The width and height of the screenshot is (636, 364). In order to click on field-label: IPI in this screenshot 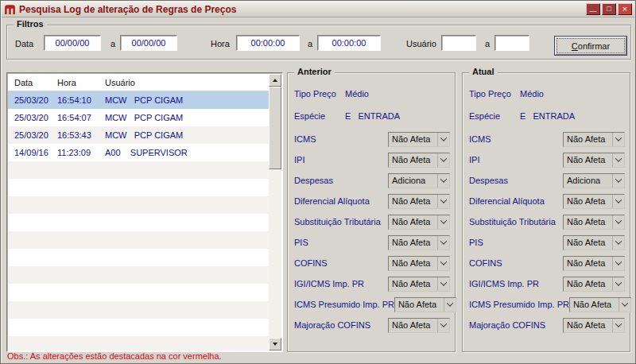, I will do `click(516, 160)`.